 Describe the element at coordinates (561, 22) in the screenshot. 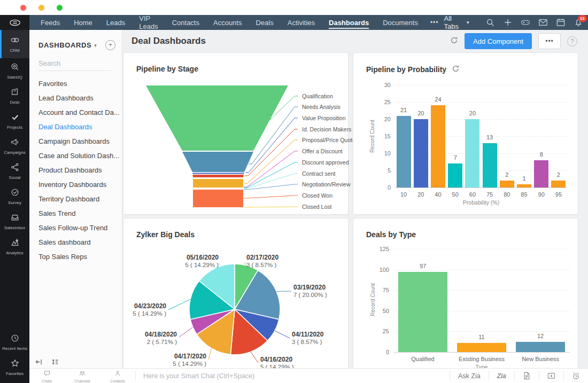

I see `calendar-icon` at that location.